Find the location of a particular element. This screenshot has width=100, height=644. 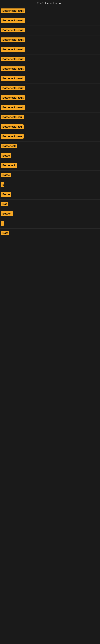

bottleneck-badge-15: Bottleneck is located at coordinates (9, 146).